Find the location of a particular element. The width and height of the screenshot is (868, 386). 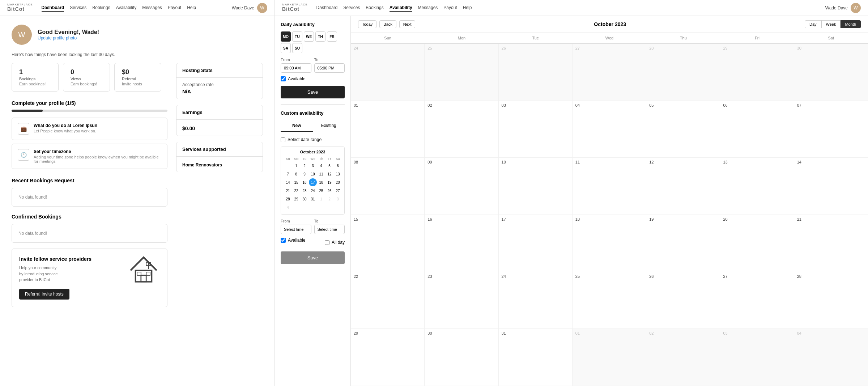

cal-day: 08 is located at coordinates (388, 186).